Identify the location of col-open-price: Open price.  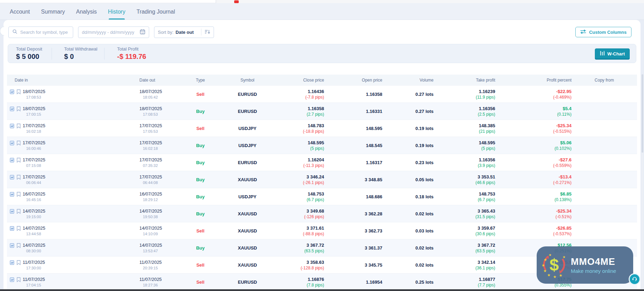
(353, 80).